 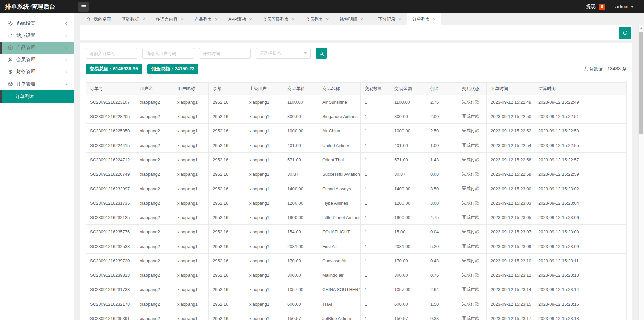 What do you see at coordinates (596, 7) in the screenshot?
I see `withdraw-menu-item: 提现 0` at bounding box center [596, 7].